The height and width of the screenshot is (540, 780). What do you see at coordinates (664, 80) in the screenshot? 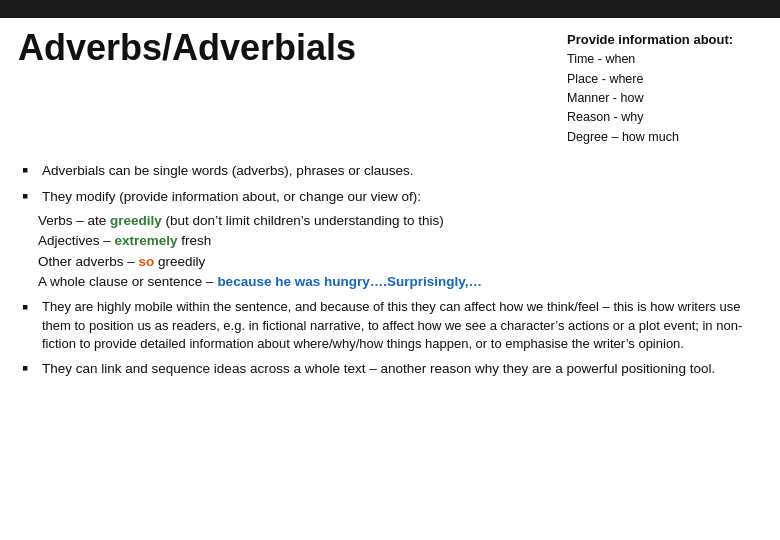
I see `info-item-2: Place - where` at bounding box center [664, 80].